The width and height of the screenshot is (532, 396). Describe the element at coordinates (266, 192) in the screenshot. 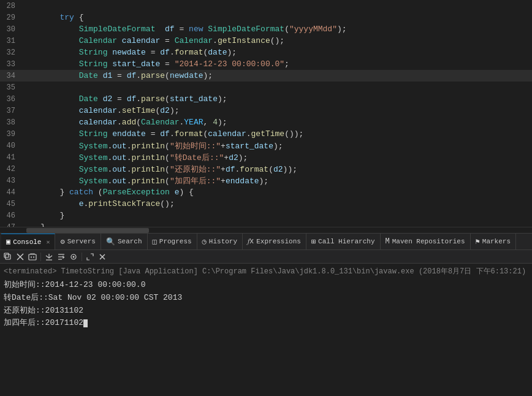

I see `code-line: 44 } catch (ParseException e) {` at that location.